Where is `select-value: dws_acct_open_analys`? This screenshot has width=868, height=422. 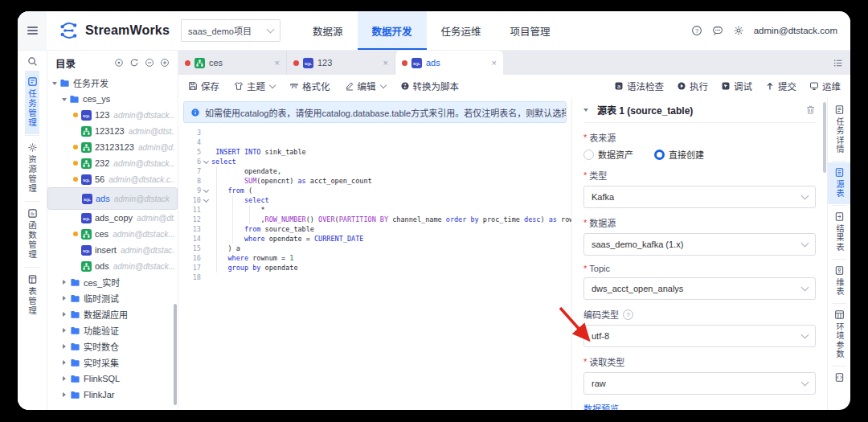
select-value: dws_acct_open_analys is located at coordinates (637, 289).